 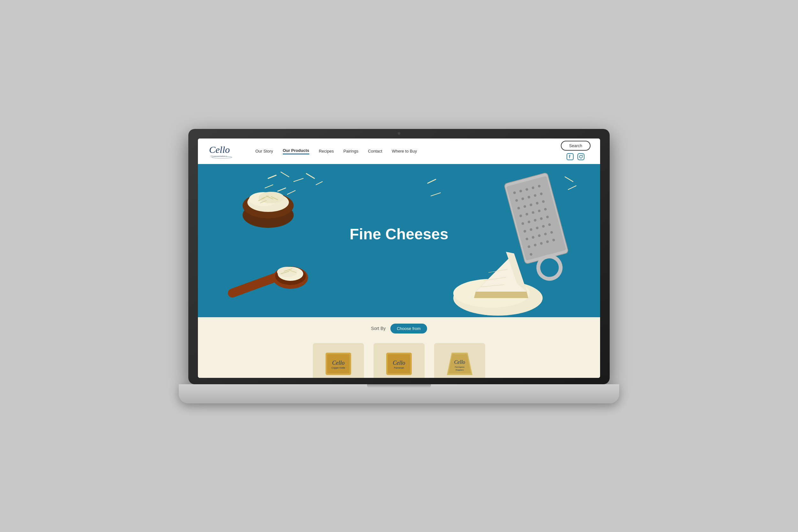 What do you see at coordinates (399, 151) in the screenshot?
I see `site-header: Cello Cheesemakers Our Story Our Product…` at bounding box center [399, 151].